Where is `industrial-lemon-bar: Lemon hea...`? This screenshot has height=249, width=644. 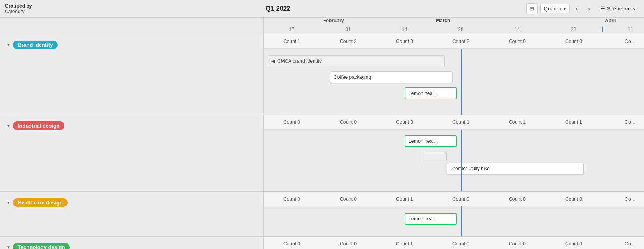 industrial-lemon-bar: Lemon hea... is located at coordinates (431, 141).